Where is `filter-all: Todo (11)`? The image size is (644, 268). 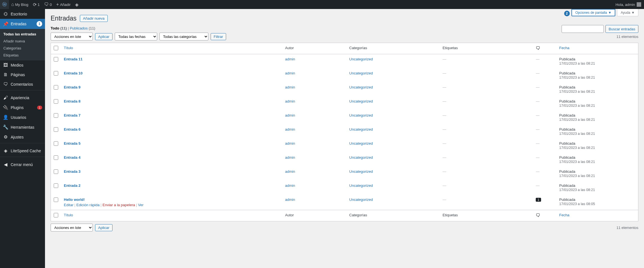 filter-all: Todo (11) is located at coordinates (59, 28).